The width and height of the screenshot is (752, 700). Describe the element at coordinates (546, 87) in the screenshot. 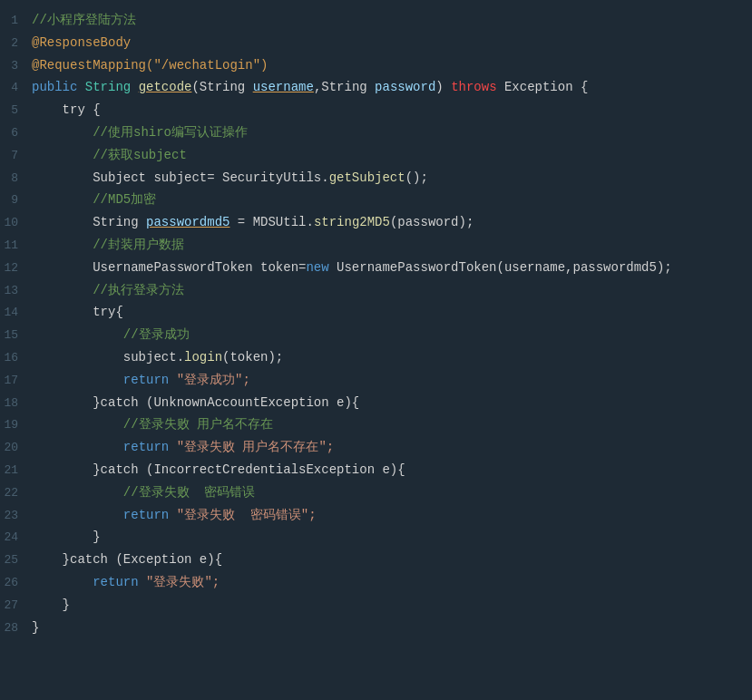

I see `code-token: Exception {` at that location.